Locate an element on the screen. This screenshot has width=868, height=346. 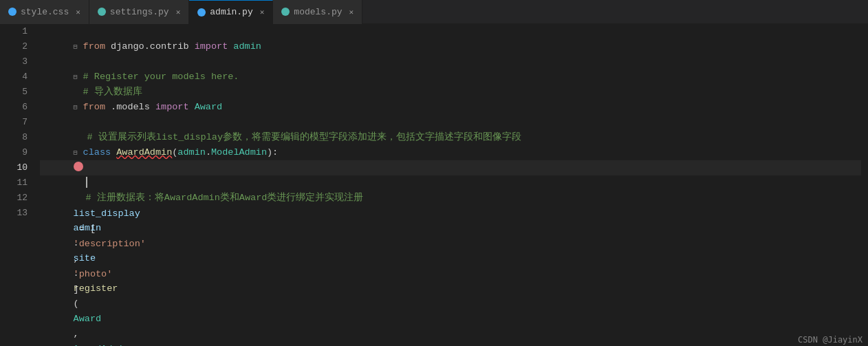
code-line-4: ⊟# 导入数据库 is located at coordinates (451, 77).